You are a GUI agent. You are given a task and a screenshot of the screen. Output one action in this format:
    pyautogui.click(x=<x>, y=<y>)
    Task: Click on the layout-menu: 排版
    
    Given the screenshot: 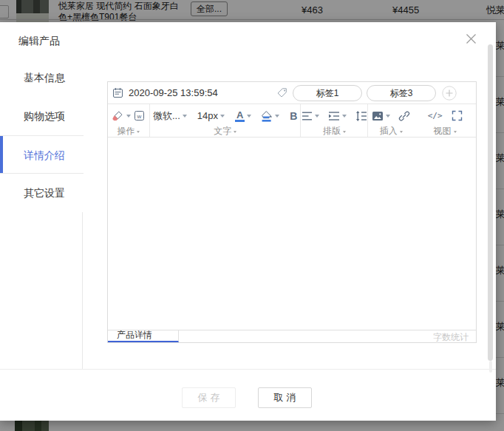 What is the action you would take?
    pyautogui.click(x=334, y=132)
    